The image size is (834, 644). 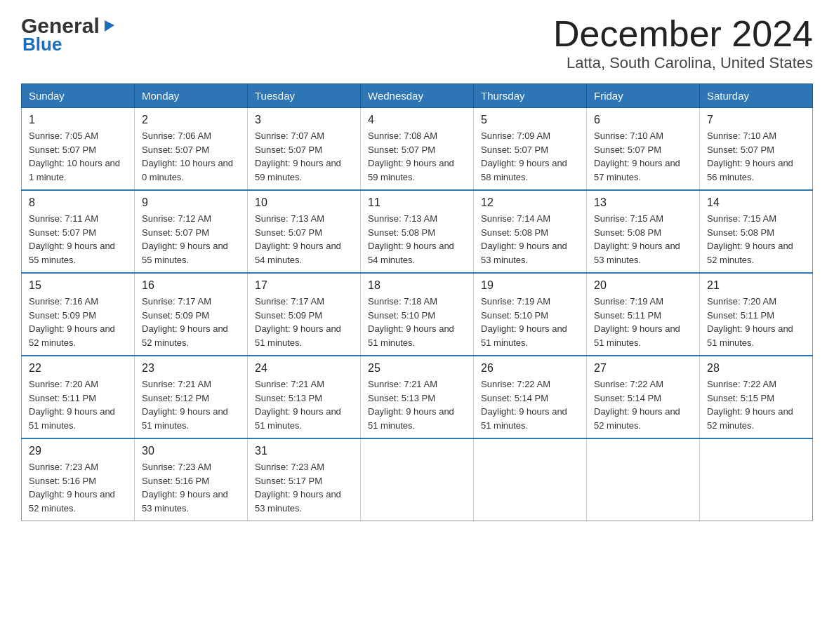 I want to click on day-info: Sunrise: 7:23 AM Sunset: 5:17 PM Dayligh…, so click(x=304, y=488).